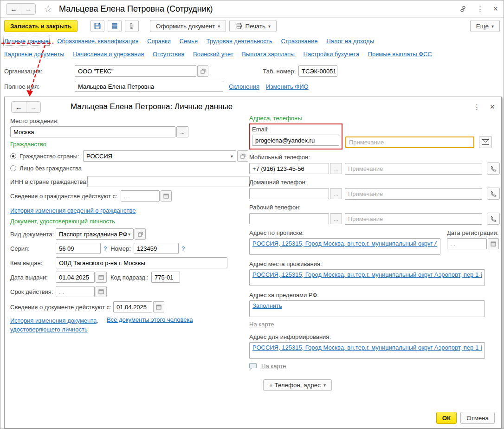 The height and width of the screenshot is (429, 504). What do you see at coordinates (331, 54) in the screenshot?
I see `tab-accounting: Настройки бухучета` at bounding box center [331, 54].